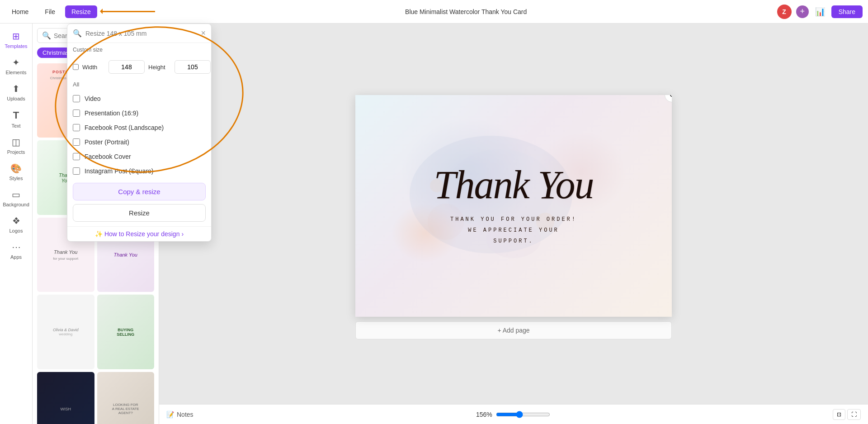 Image resolution: width=868 pixels, height=424 pixels. Describe the element at coordinates (76, 99) in the screenshot. I see `video-checkbox` at that location.